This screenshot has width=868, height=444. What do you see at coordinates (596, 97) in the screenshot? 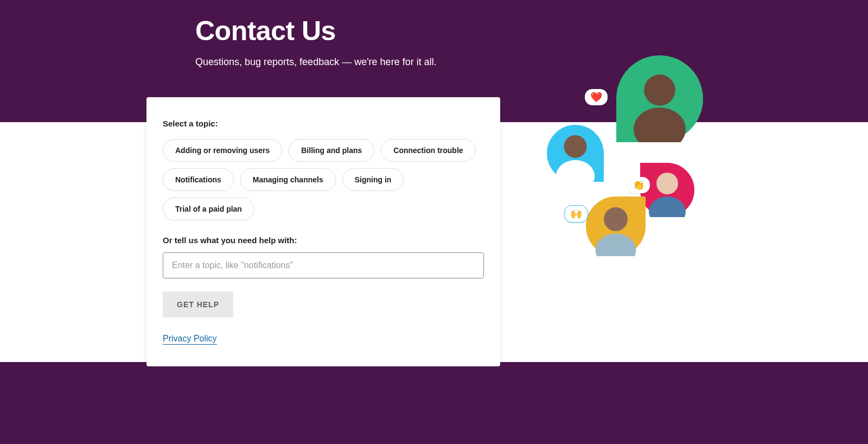
I see `heart-icon: ❤️` at bounding box center [596, 97].